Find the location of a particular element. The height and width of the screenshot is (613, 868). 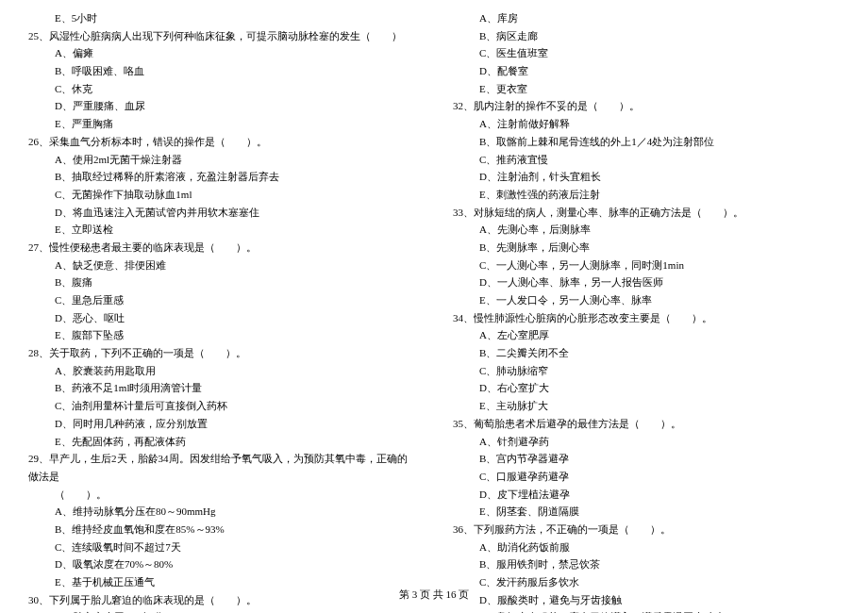

option-text: A、左心室肥厚 is located at coordinates (646, 336).